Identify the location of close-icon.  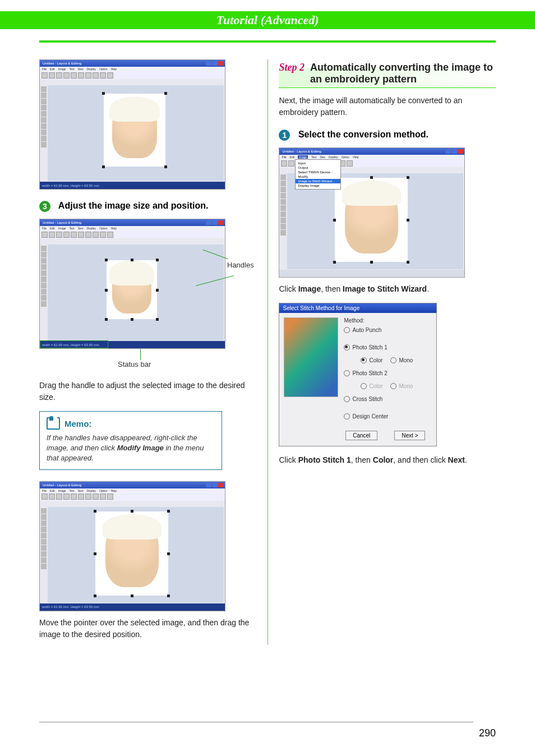
(460, 151).